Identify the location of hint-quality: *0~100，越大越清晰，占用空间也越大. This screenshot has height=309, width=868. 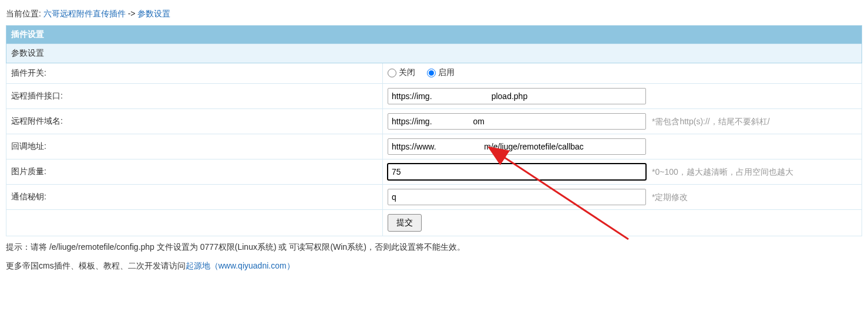
(722, 172).